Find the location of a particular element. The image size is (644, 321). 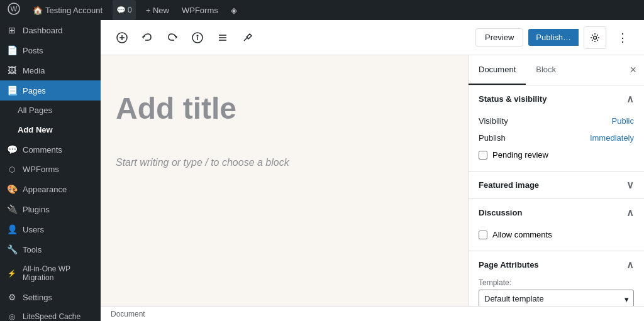

panel-close-button: × is located at coordinates (633, 70).